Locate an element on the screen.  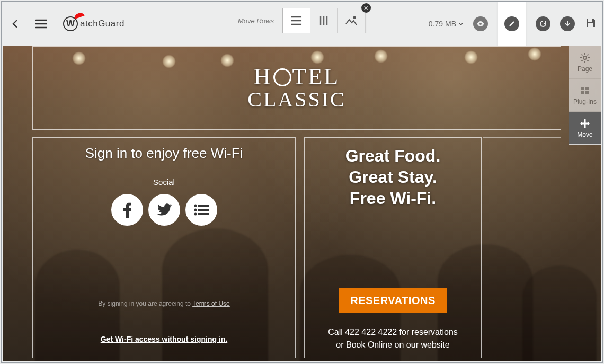
toolbar-center: Move Rows ✕ is located at coordinates (302, 21).